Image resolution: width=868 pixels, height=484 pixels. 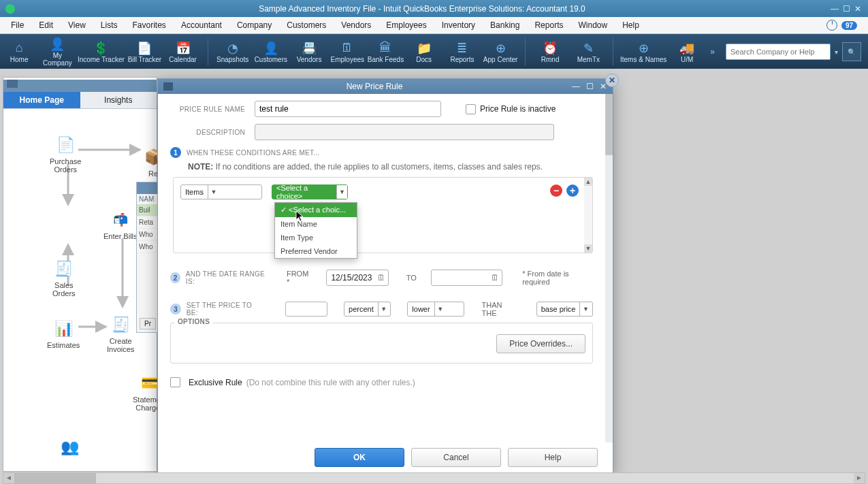 I want to click on ok-button: OK, so click(x=359, y=457).